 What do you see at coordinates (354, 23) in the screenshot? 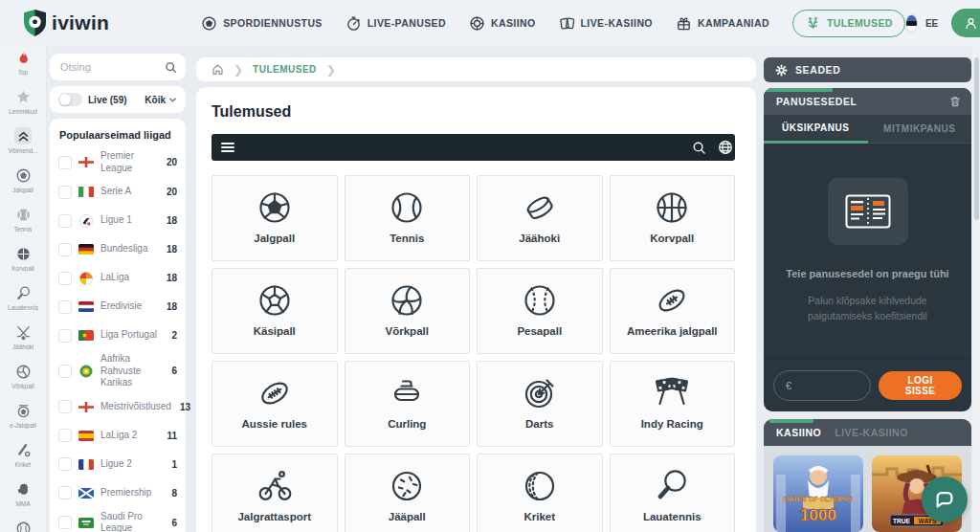
I see `stopwatch-icon` at bounding box center [354, 23].